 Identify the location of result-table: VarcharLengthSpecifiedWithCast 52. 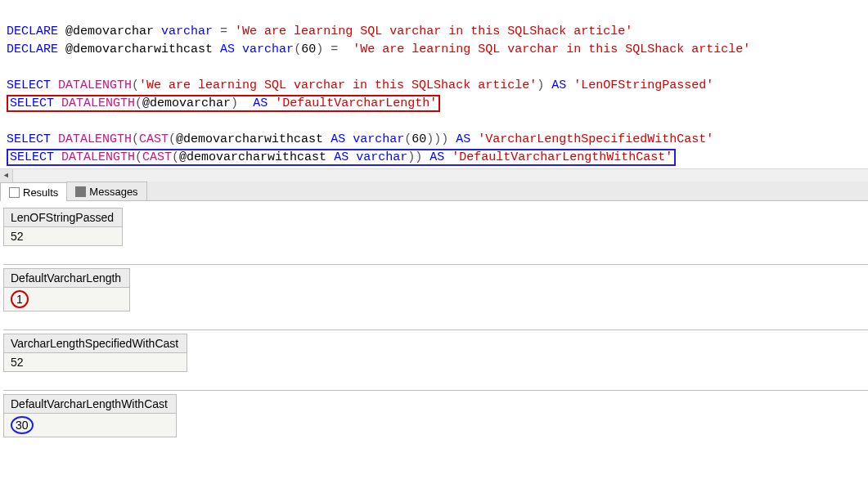
(95, 353).